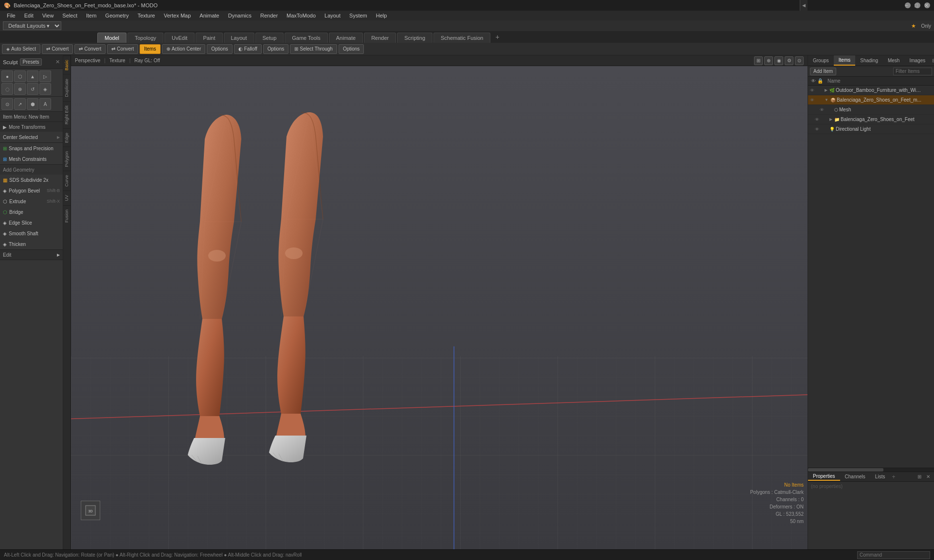  Describe the element at coordinates (32, 26) in the screenshot. I see `layout-dropdown: Default Layouts ▾` at that location.